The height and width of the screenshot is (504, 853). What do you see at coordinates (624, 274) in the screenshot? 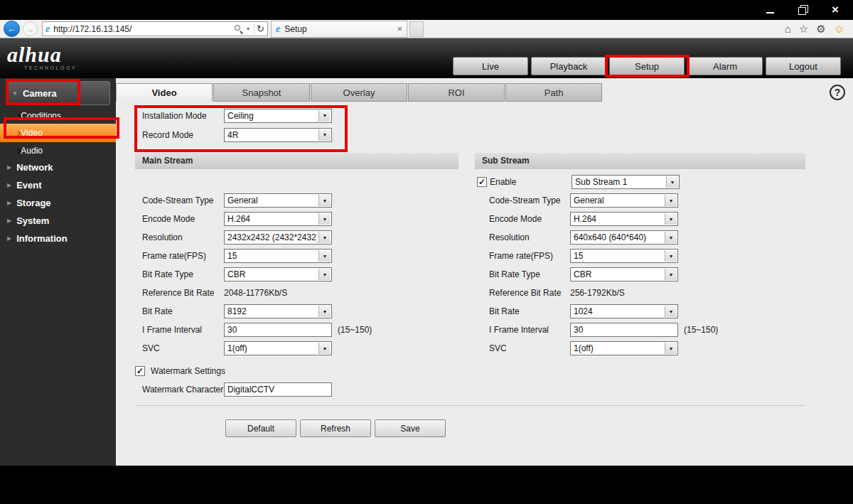
I see `sub-bit-rate-type-select: CBR ▼` at bounding box center [624, 274].